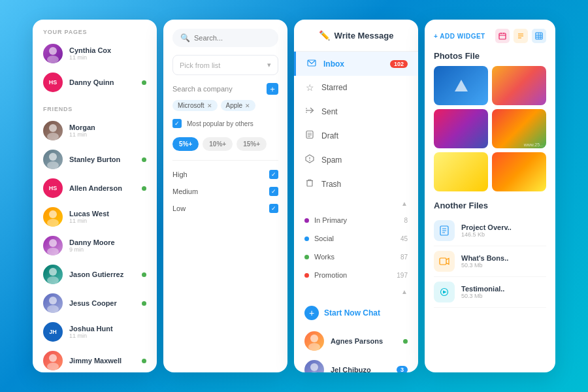  Describe the element at coordinates (225, 38) in the screenshot. I see `search-bar: 🔍` at that location.